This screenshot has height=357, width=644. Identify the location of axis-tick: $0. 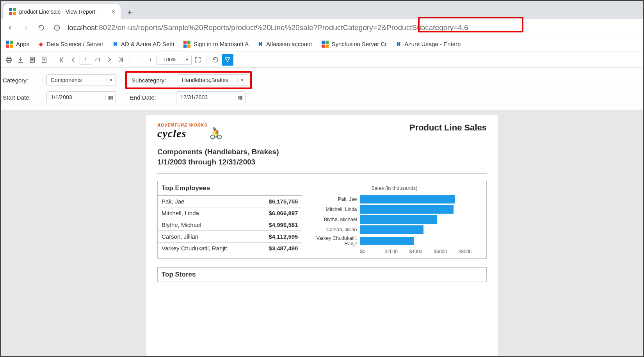
(372, 252).